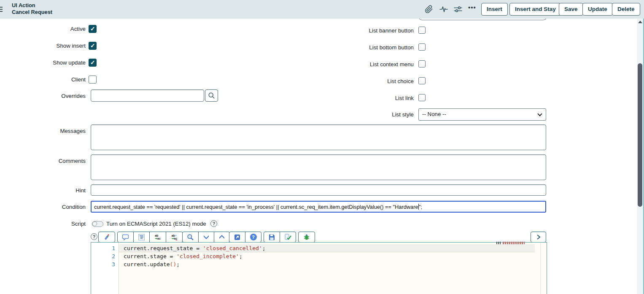  Describe the element at coordinates (640, 22) in the screenshot. I see `scrollbar-up-arrow` at that location.